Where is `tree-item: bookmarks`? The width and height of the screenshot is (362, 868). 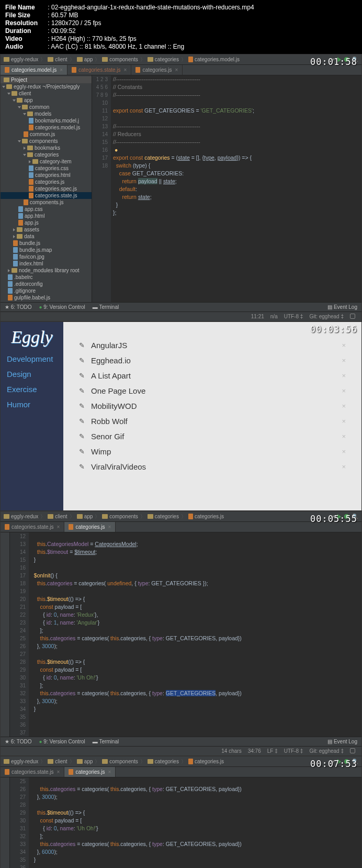 tree-item: bookmarks is located at coordinates (46, 148).